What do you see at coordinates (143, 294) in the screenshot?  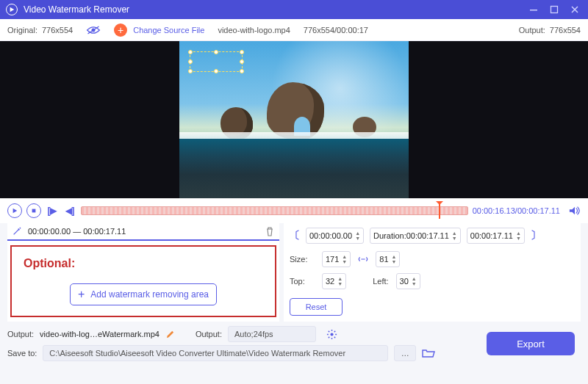 I see `add-watermark-area-button: + Add watermark removing area` at bounding box center [143, 294].